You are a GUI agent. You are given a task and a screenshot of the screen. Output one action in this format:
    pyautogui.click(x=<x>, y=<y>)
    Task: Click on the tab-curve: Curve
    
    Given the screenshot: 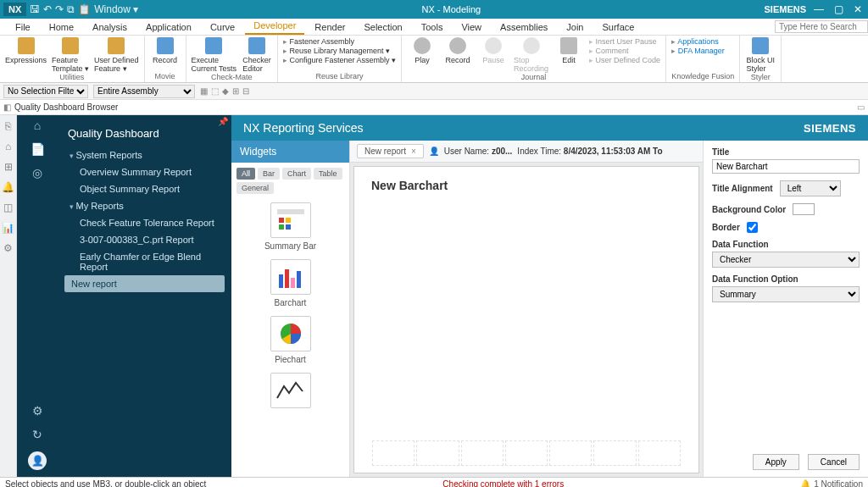 What is the action you would take?
    pyautogui.click(x=222, y=27)
    